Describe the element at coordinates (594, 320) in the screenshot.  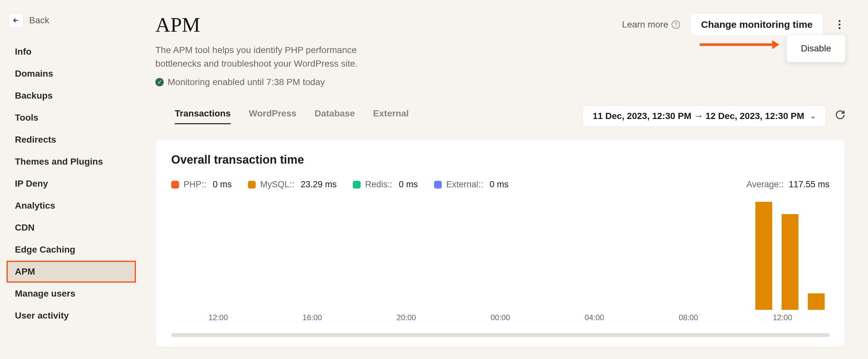
I see `xaxis-tick: 04:00` at that location.